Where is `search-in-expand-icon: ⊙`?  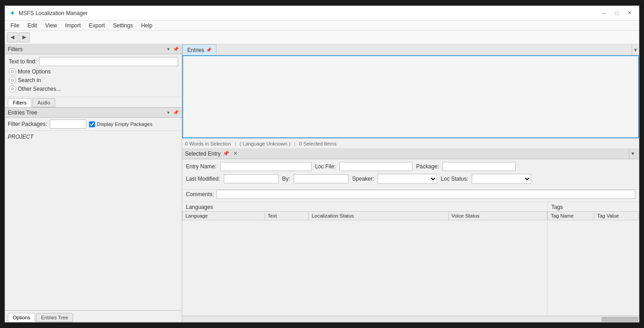 search-in-expand-icon: ⊙ is located at coordinates (12, 80).